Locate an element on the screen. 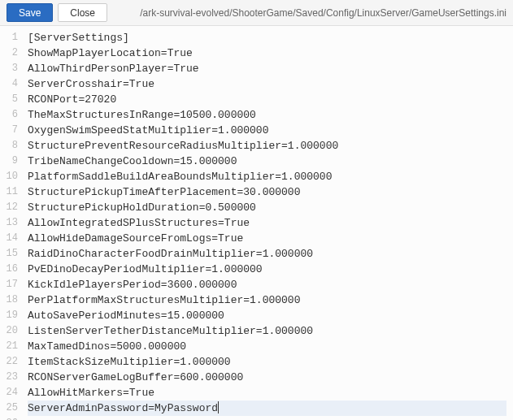  line-number: 15 is located at coordinates (9, 253).